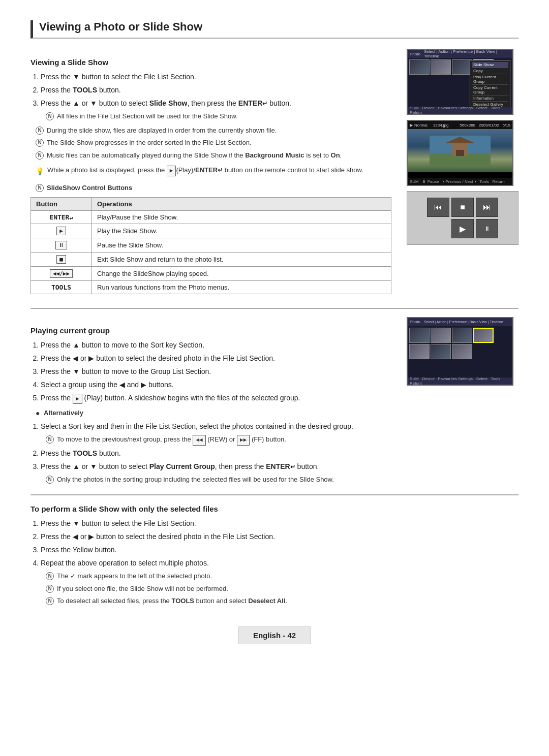 This screenshot has width=549, height=756. What do you see at coordinates (62, 217) in the screenshot?
I see `table-cell-button: ENTER↵` at bounding box center [62, 217].